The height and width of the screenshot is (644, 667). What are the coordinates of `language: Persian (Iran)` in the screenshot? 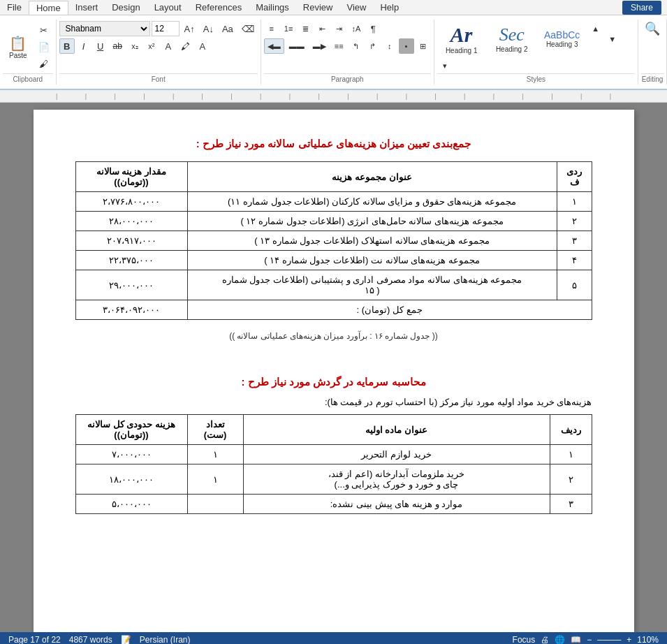 It's located at (165, 640).